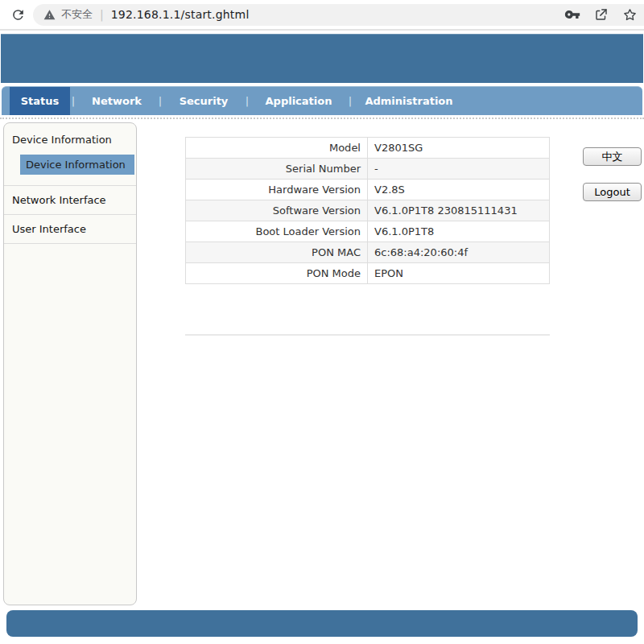 The width and height of the screenshot is (644, 644). I want to click on row-value: 6c:68:a4:20:60:4f, so click(459, 253).